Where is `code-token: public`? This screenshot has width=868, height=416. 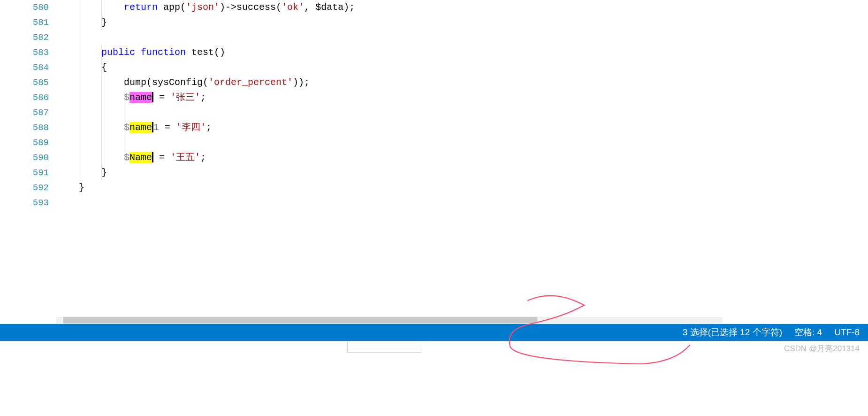 code-token: public is located at coordinates (118, 53).